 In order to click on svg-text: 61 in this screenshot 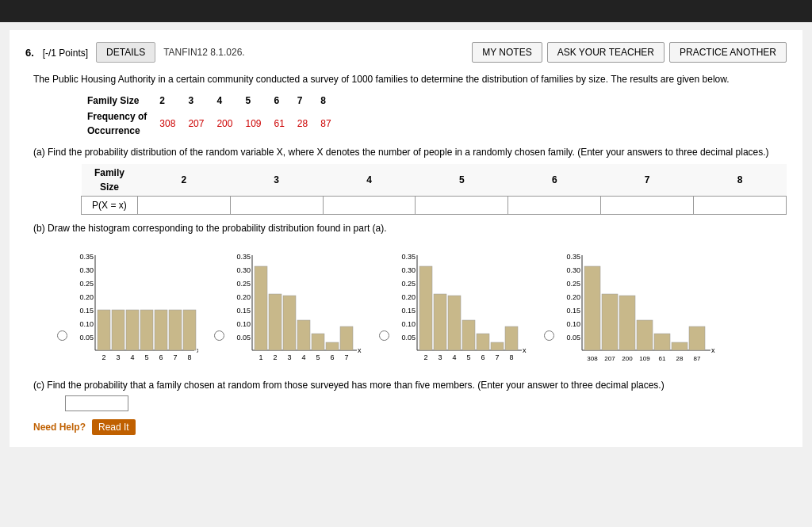, I will do `click(663, 358)`.